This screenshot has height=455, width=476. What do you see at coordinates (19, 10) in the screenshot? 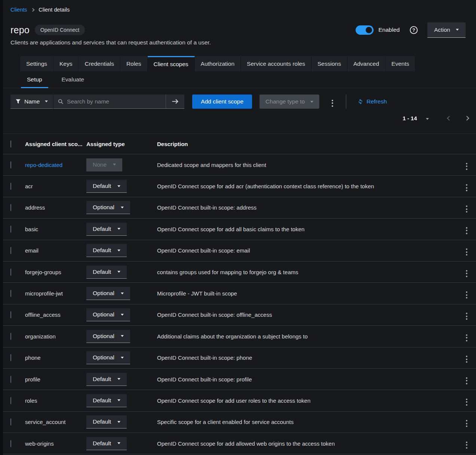
I see `breadcrumb-clients-link: Clients` at bounding box center [19, 10].